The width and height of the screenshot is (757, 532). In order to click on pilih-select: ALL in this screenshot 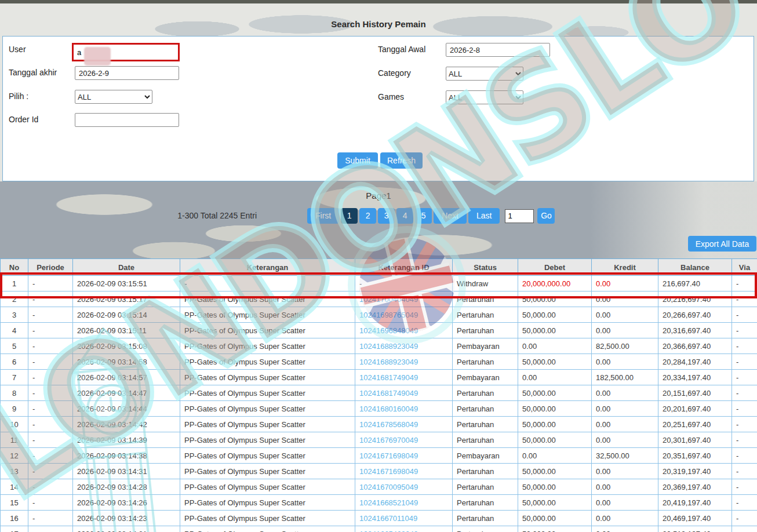, I will do `click(114, 97)`.